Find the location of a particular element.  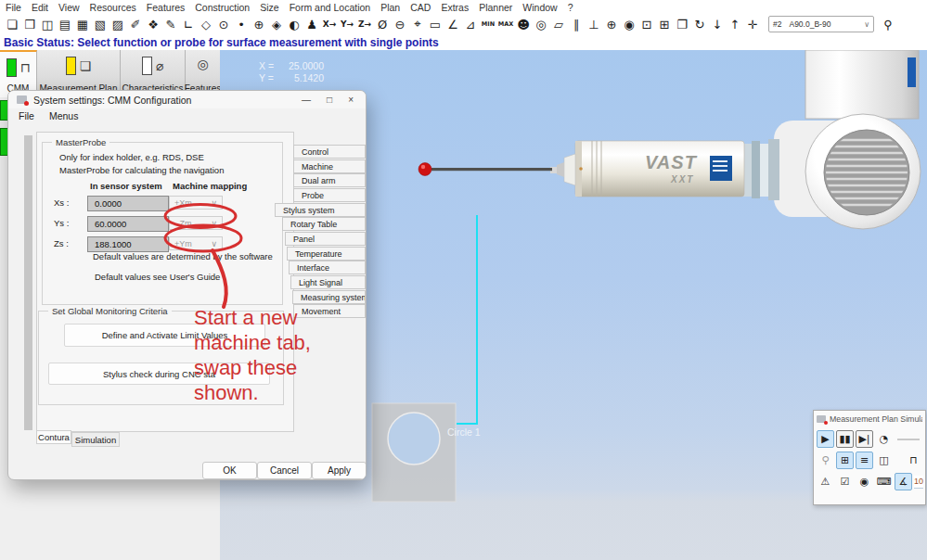

step-forward-button: ▶| is located at coordinates (865, 439).